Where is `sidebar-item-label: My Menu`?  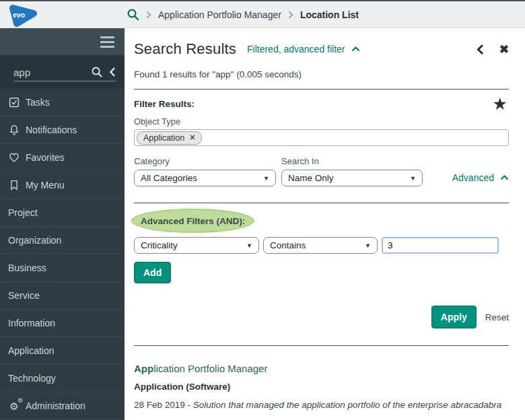
sidebar-item-label: My Menu is located at coordinates (45, 185).